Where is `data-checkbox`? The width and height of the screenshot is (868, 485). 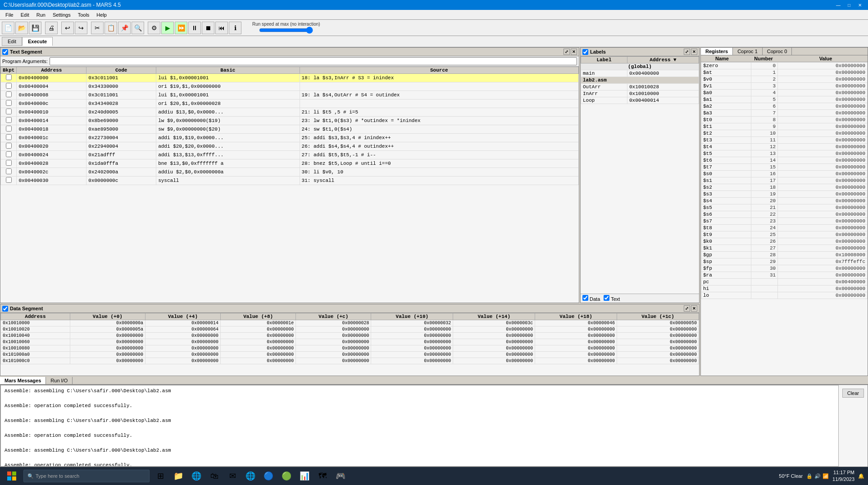 data-checkbox is located at coordinates (586, 298).